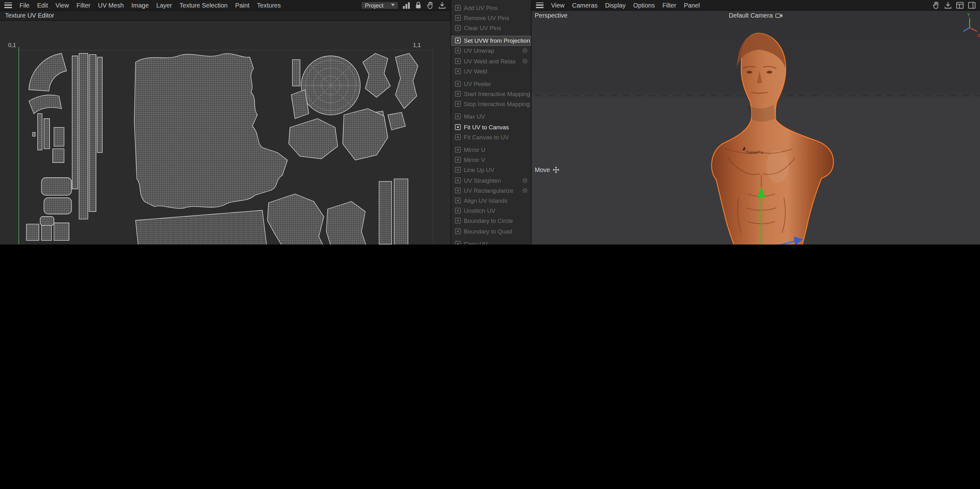 The width and height of the screenshot is (980, 489). What do you see at coordinates (491, 137) in the screenshot?
I see `uv-command-fit-canvas-to-uv: Fit Canvas to UV` at bounding box center [491, 137].